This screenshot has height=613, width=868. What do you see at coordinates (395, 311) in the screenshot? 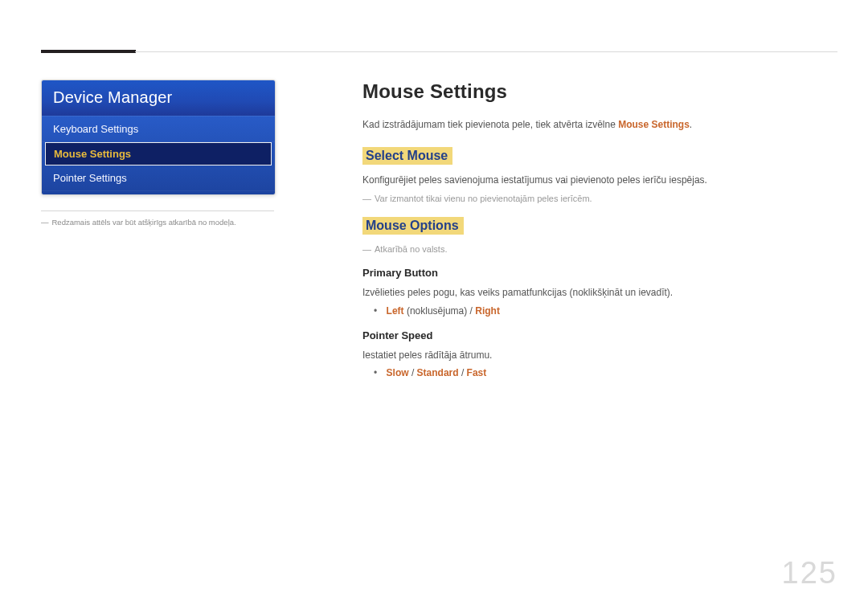
I see `option-left: Left` at bounding box center [395, 311].